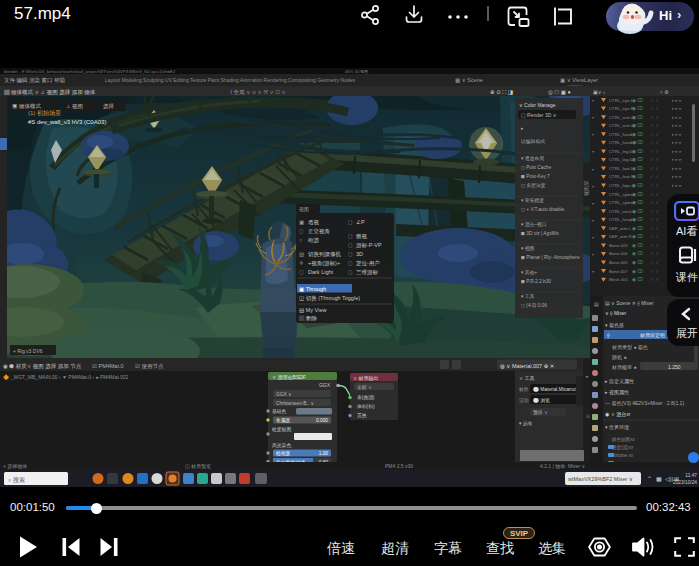 The height and width of the screenshot is (566, 699). I want to click on svg-text: 视图, so click(304, 210).